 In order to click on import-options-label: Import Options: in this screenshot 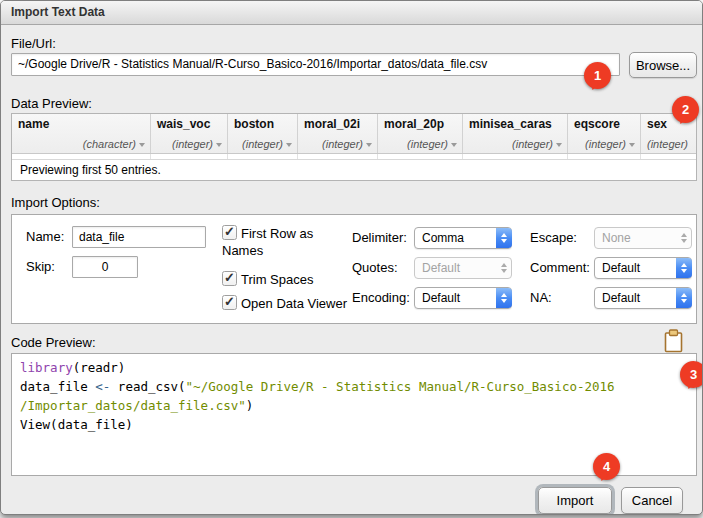, I will do `click(56, 202)`.